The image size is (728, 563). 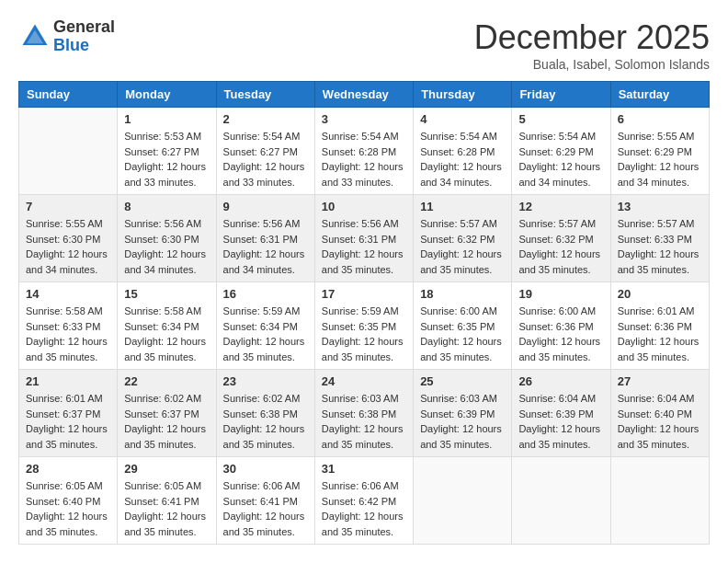 What do you see at coordinates (166, 334) in the screenshot?
I see `day-info: Sunrise: 5:58 AMSunset: 6:34 PMDaylight:…` at bounding box center [166, 334].